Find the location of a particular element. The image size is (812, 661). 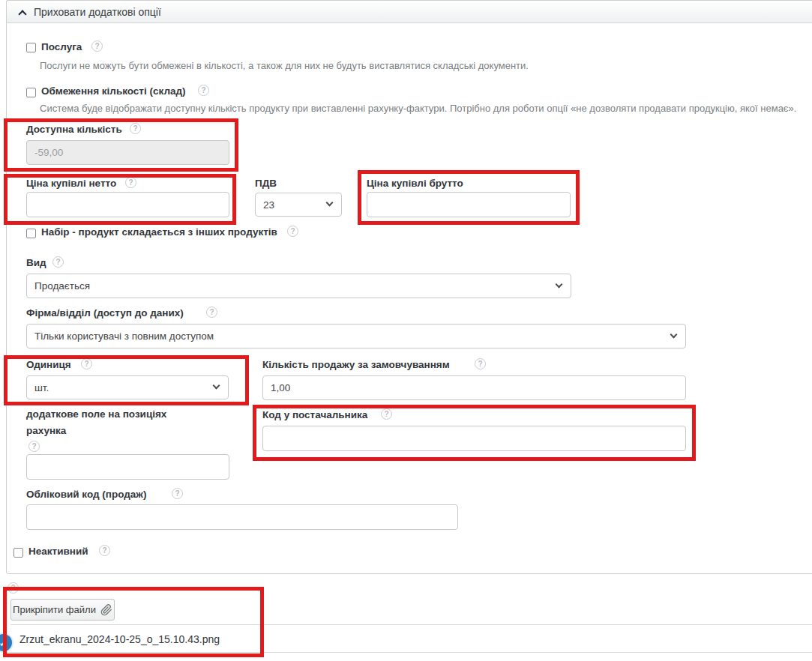

service-help-icon is located at coordinates (97, 46).